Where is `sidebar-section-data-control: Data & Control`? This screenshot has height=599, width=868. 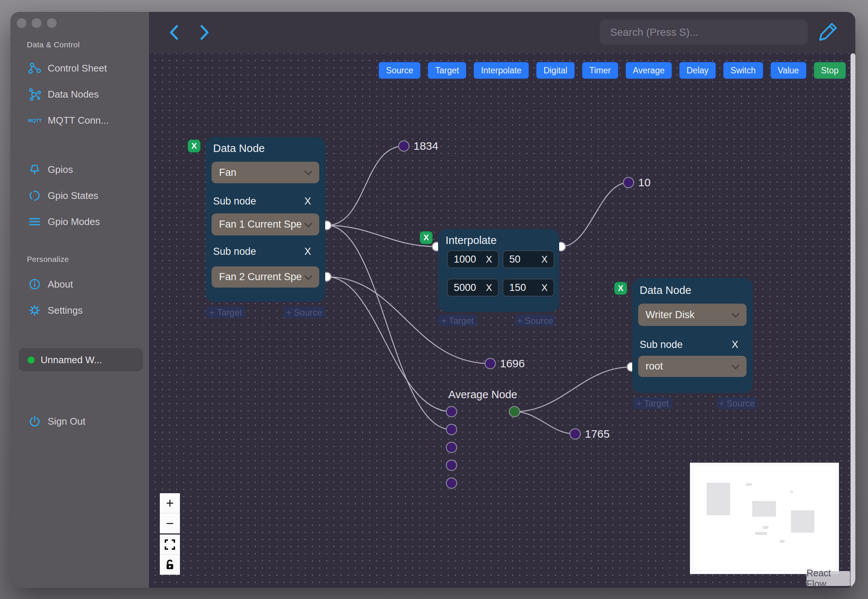 sidebar-section-data-control: Data & Control is located at coordinates (53, 45).